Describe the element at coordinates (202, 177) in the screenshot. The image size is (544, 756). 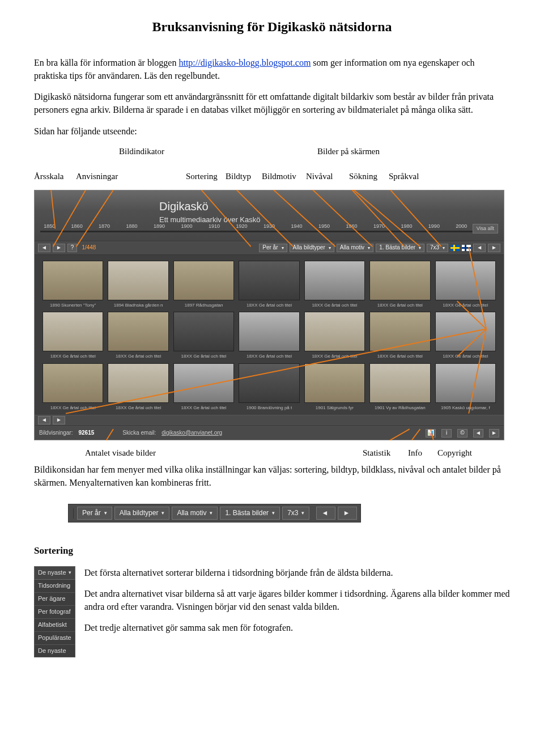
I see `label-sortering: Sortering` at that location.